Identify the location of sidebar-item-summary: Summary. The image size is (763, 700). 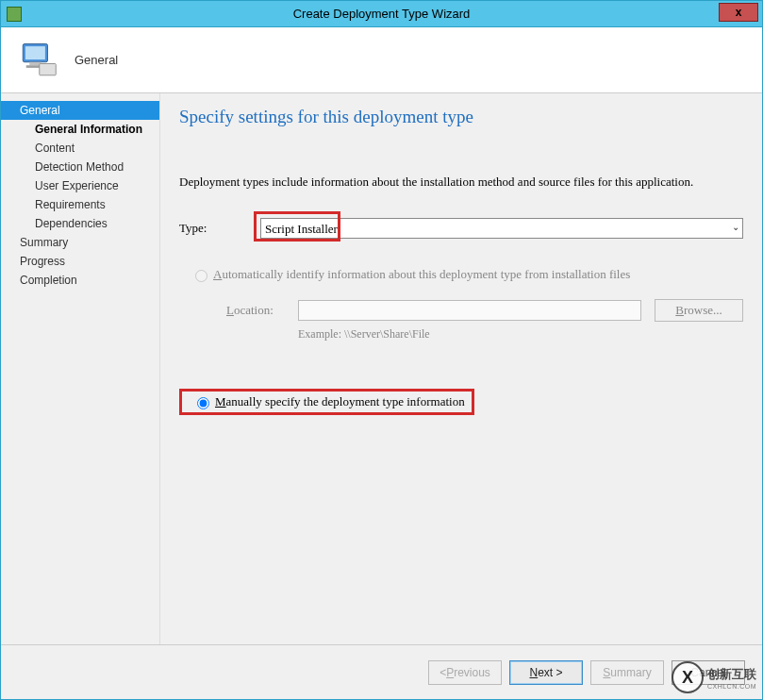
(80, 242).